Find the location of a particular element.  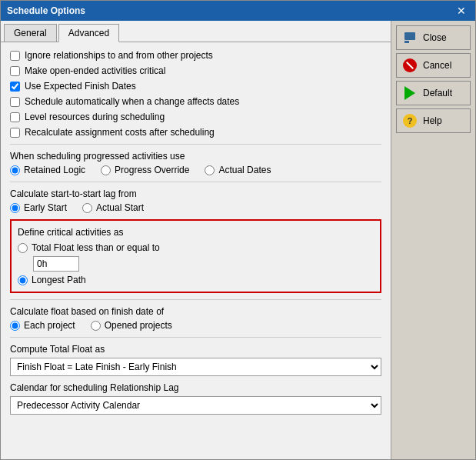

radio-total-float: Total Float less than or equal to is located at coordinates (195, 248).